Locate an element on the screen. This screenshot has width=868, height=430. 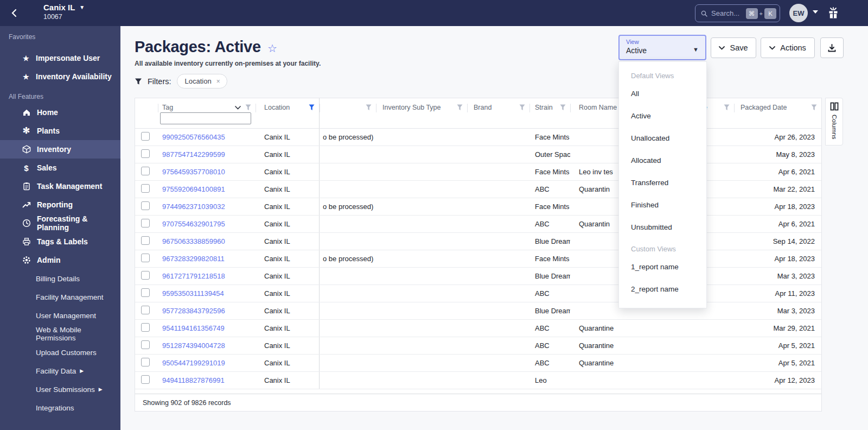
download-button is located at coordinates (832, 48).